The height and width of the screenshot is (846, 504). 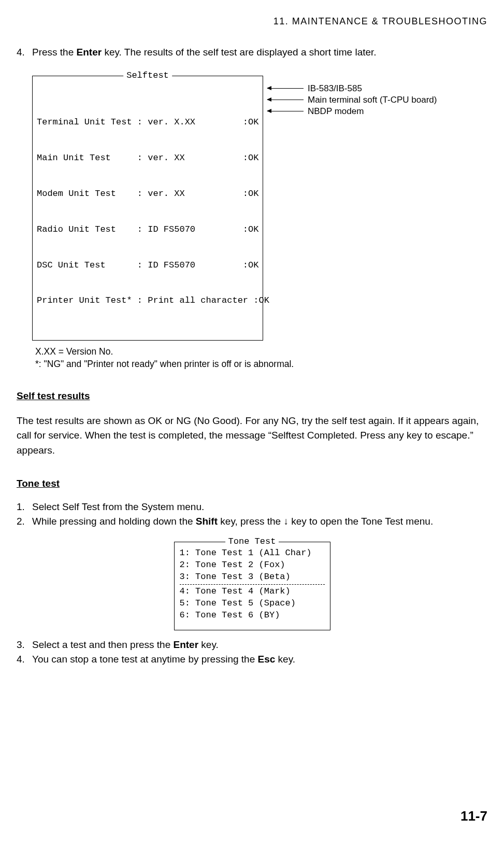 What do you see at coordinates (267, 659) in the screenshot?
I see `key-name: Esc` at bounding box center [267, 659].